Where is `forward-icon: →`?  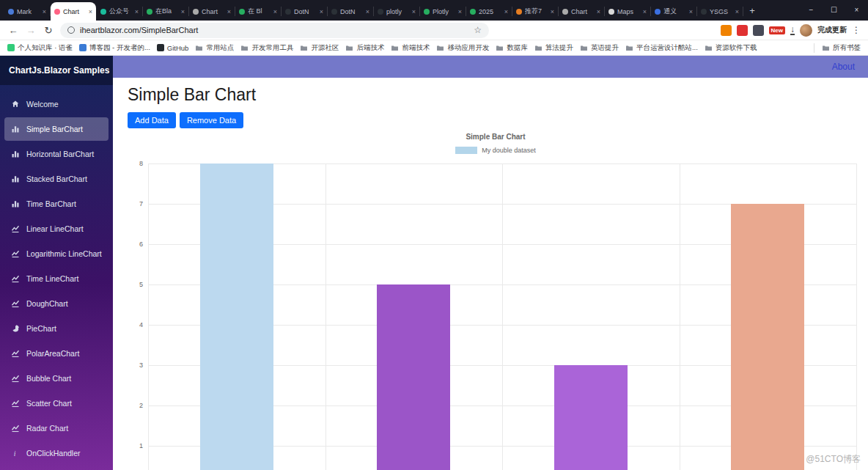
forward-icon: → is located at coordinates (31, 31).